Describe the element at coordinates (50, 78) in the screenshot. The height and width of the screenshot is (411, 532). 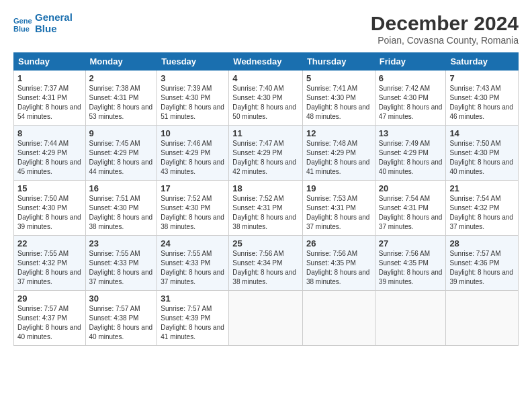
I see `day-number: 1` at that location.